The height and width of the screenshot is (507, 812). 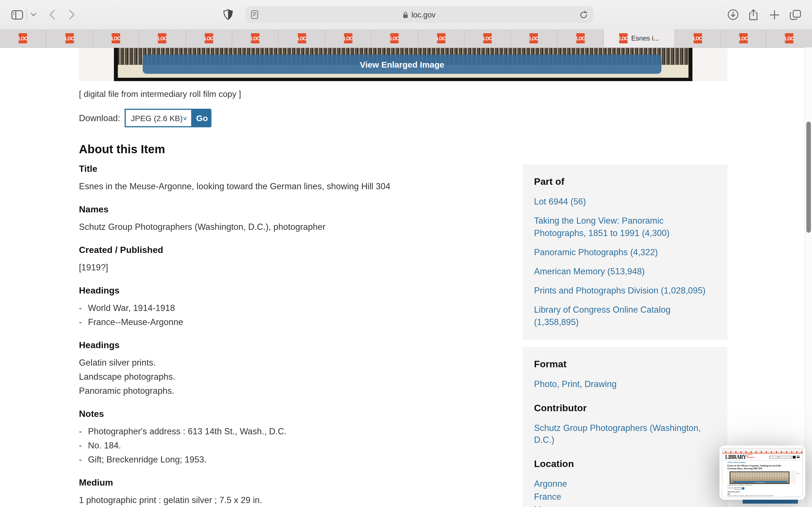 What do you see at coordinates (228, 15) in the screenshot?
I see `privacy-shield-icon` at bounding box center [228, 15].